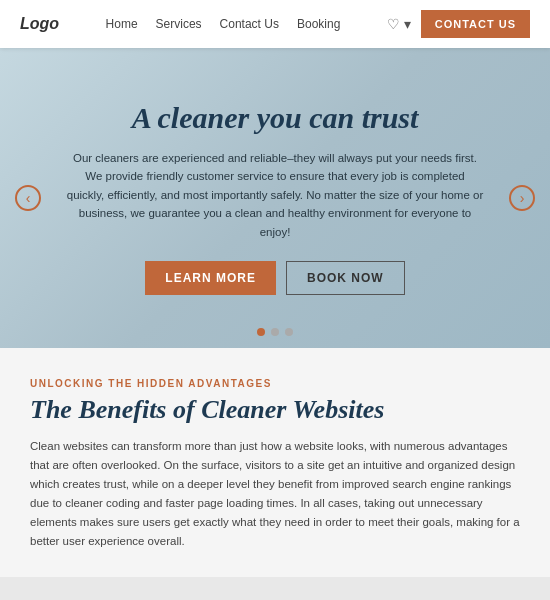 The height and width of the screenshot is (600, 550). What do you see at coordinates (399, 24) in the screenshot?
I see `heart-icon: ♡ ▾` at bounding box center [399, 24].